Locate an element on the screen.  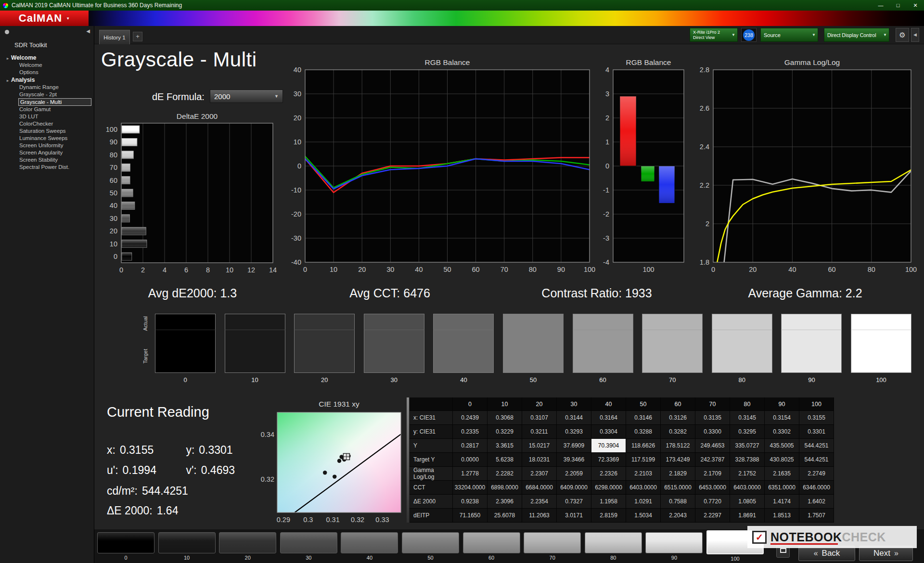
sidebar-item-grayscale-multi: Grayscale - Multi is located at coordinates (55, 102).